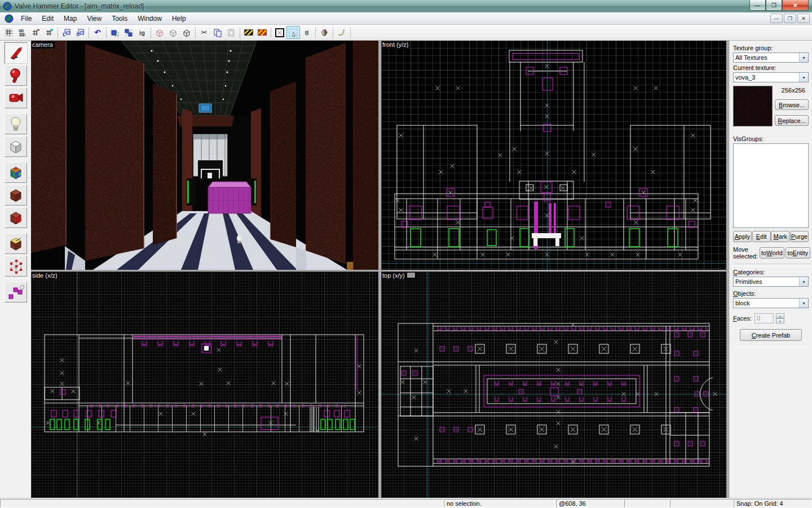 The height and width of the screenshot is (508, 812). What do you see at coordinates (120, 19) in the screenshot?
I see `menu-tools: Tools` at bounding box center [120, 19].